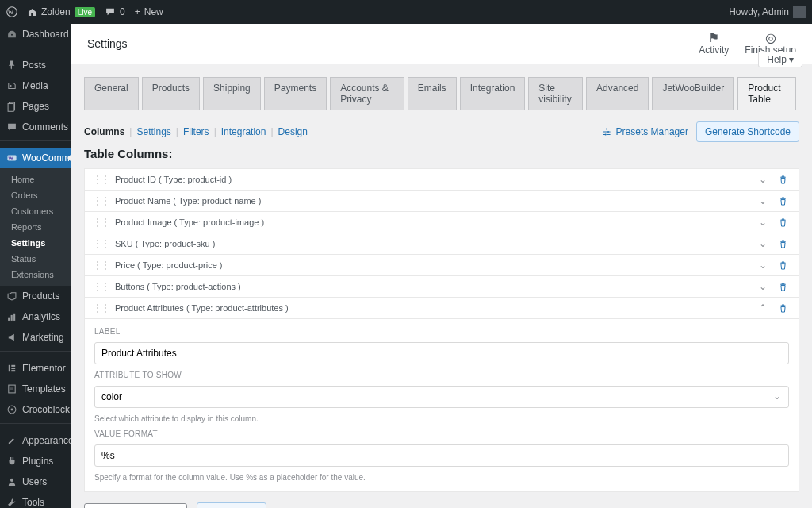 The width and height of the screenshot is (812, 508). I want to click on sidebar-item-plugins: Plugins, so click(36, 461).